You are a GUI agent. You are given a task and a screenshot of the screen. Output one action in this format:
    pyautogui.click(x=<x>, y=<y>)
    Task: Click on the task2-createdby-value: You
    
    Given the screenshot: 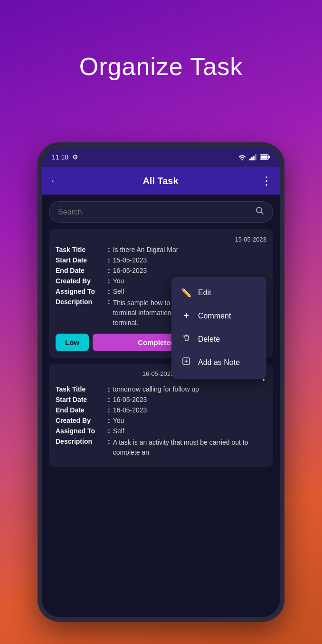 What is the action you would take?
    pyautogui.click(x=119, y=420)
    